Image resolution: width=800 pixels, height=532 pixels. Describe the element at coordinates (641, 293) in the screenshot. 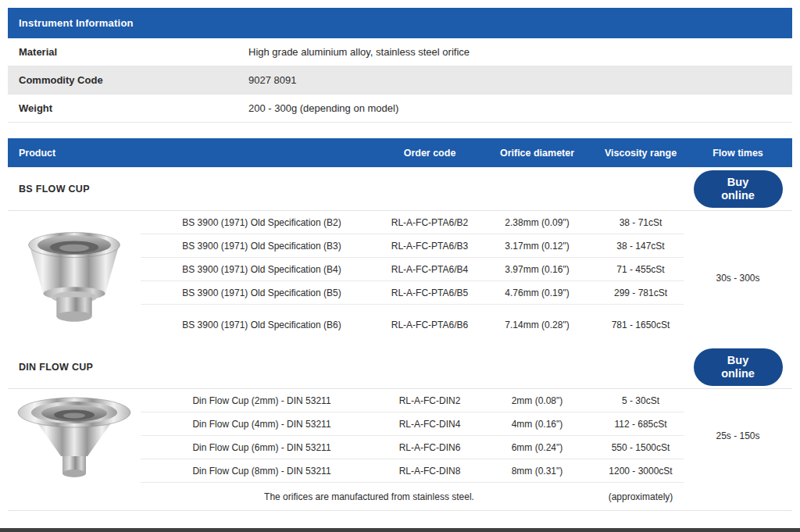

I see `viscosity-range: 299 - 781cSt` at that location.